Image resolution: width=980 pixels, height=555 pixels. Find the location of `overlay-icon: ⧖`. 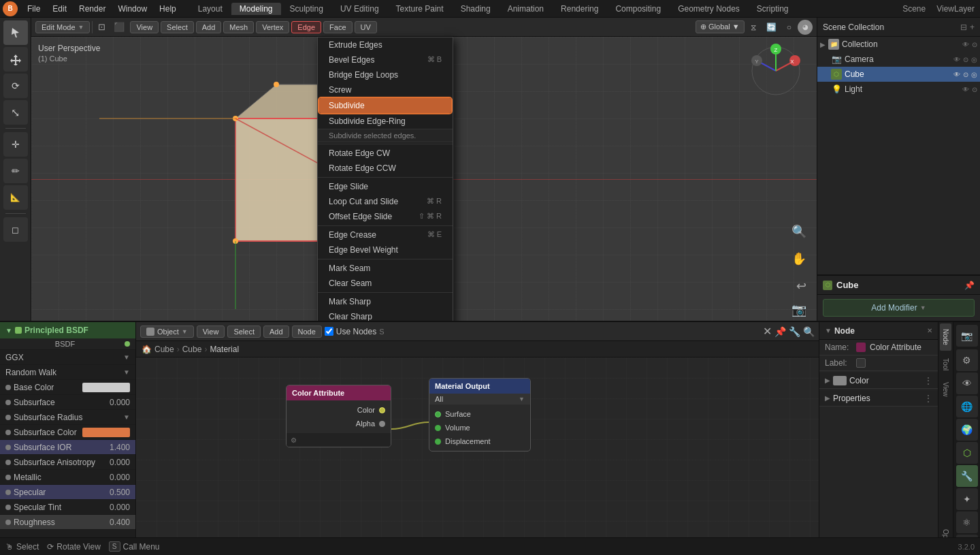

overlay-icon: ⧖ is located at coordinates (753, 27).